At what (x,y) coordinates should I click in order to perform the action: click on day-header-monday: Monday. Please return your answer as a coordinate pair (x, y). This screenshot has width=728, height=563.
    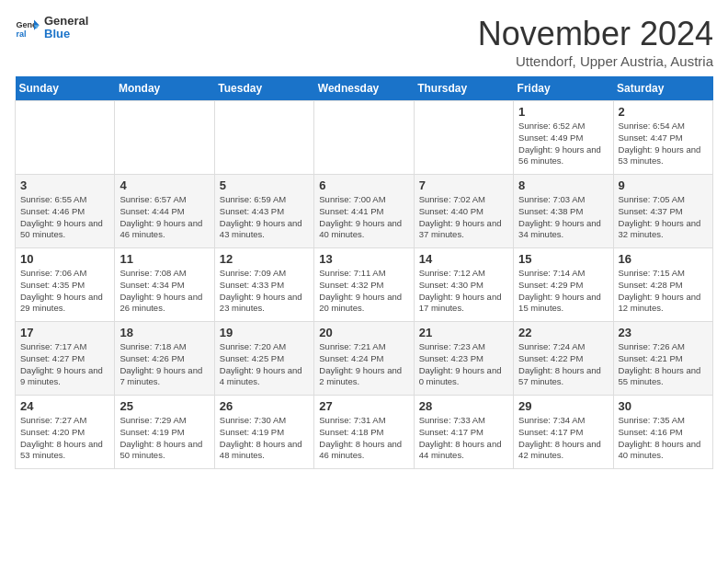
    Looking at the image, I should click on (165, 88).